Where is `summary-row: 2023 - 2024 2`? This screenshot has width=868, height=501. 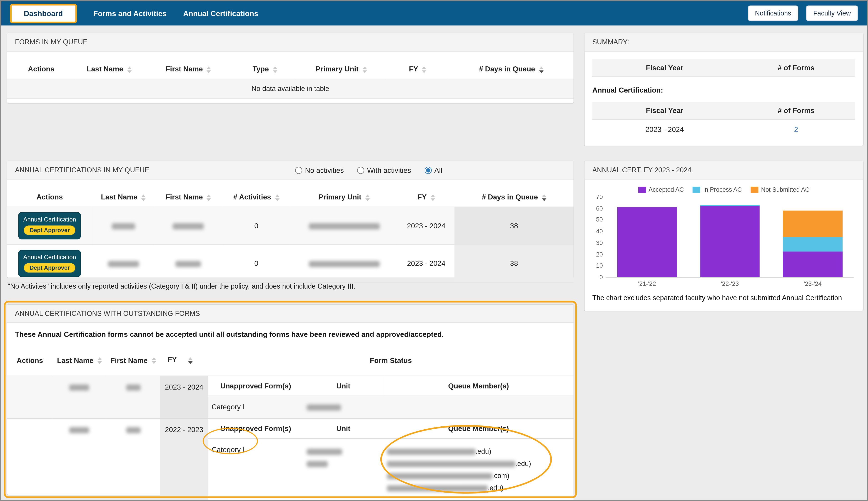 summary-row: 2023 - 2024 2 is located at coordinates (724, 129).